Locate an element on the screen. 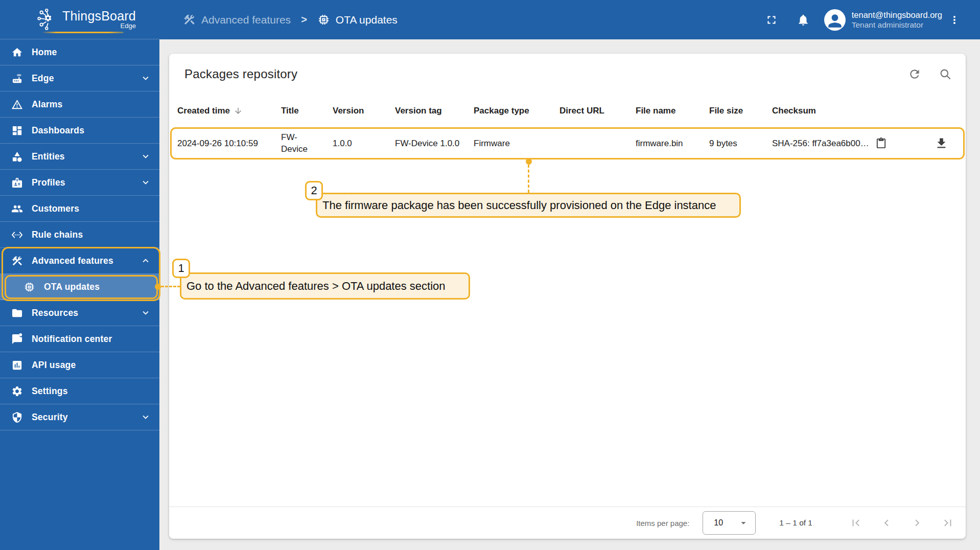 The height and width of the screenshot is (550, 980). user-role: Tenant administrator is located at coordinates (897, 25).